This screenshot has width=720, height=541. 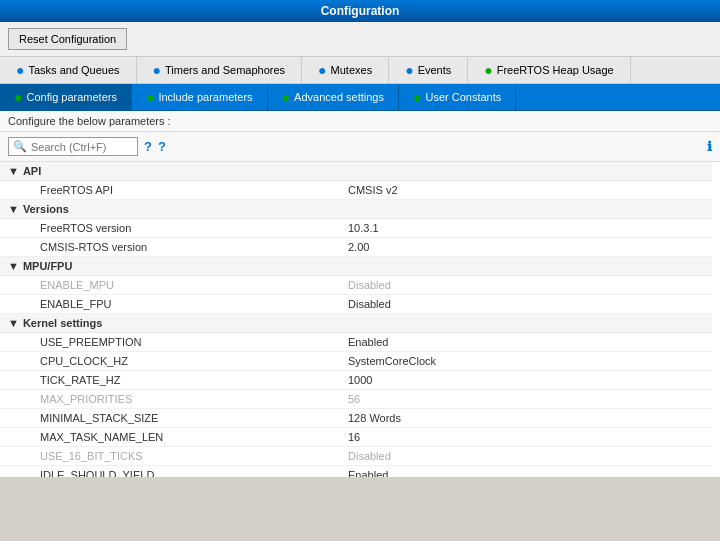 What do you see at coordinates (356, 266) in the screenshot?
I see `section-mpufpu: ▼ MPU/FPU` at bounding box center [356, 266].